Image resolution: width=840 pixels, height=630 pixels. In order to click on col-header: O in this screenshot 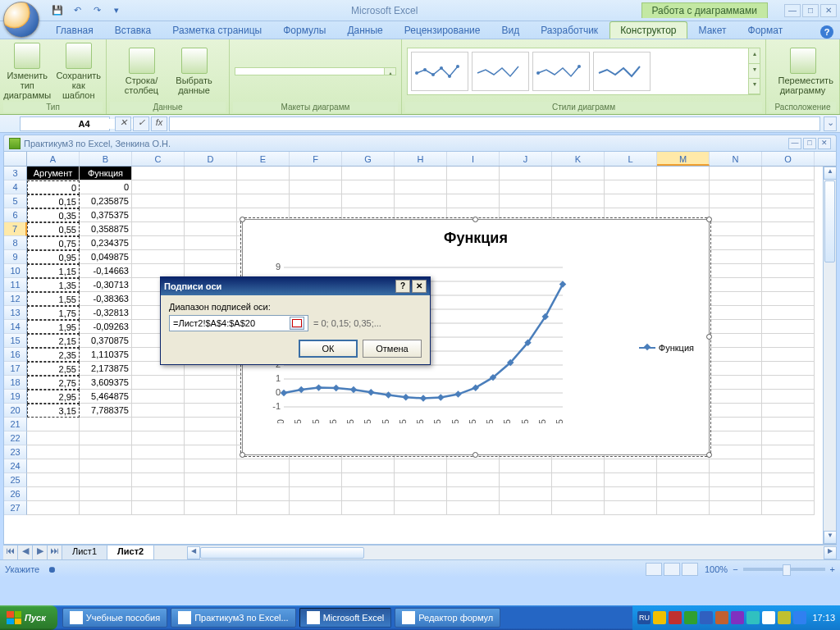, I will do `click(788, 159)`.